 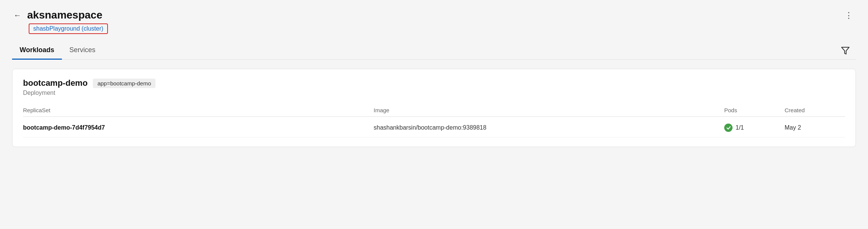 What do you see at coordinates (849, 15) in the screenshot?
I see `more-menu-button: ⋮` at bounding box center [849, 15].